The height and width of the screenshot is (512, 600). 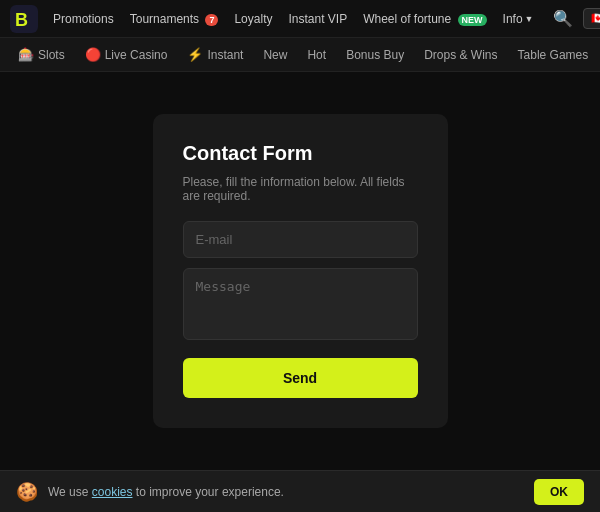 What do you see at coordinates (300, 189) in the screenshot?
I see `contact-form-subtitle: Please, fill the information below. All …` at bounding box center [300, 189].